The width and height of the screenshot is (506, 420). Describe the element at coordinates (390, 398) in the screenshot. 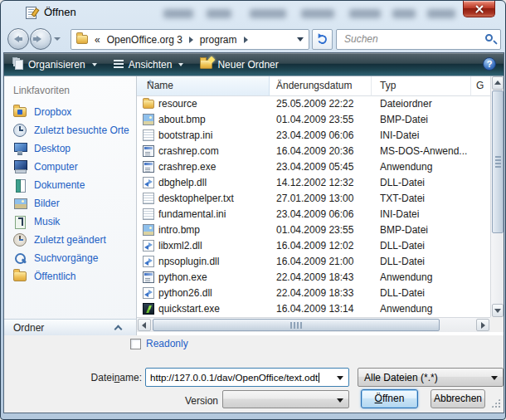

I see `open-button: Öffnen` at that location.